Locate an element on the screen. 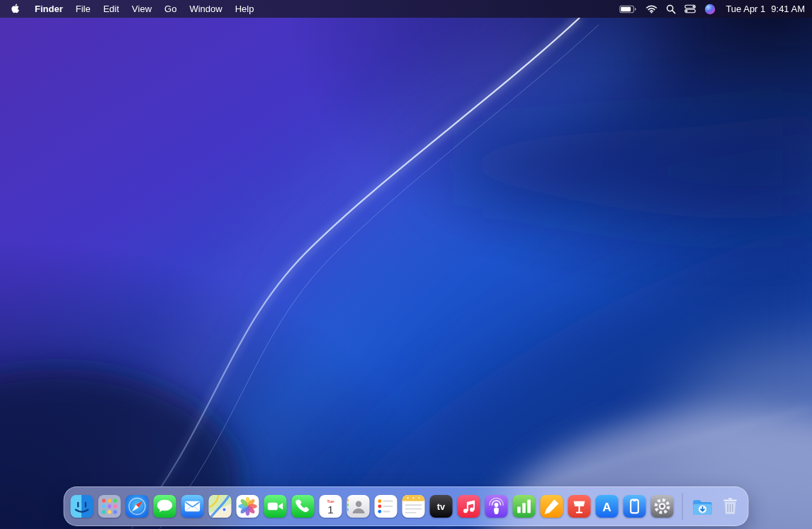 The width and height of the screenshot is (812, 529). maps-icon is located at coordinates (220, 506).